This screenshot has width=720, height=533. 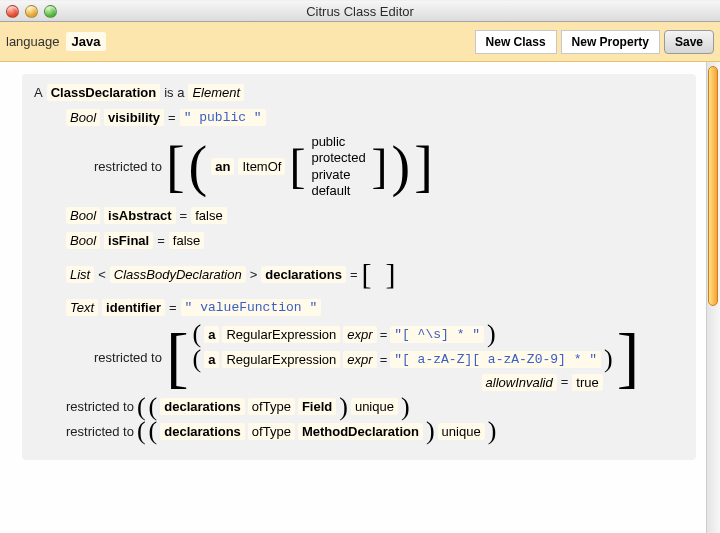 What do you see at coordinates (402, 166) in the screenshot?
I see `paren-close: )` at bounding box center [402, 166].